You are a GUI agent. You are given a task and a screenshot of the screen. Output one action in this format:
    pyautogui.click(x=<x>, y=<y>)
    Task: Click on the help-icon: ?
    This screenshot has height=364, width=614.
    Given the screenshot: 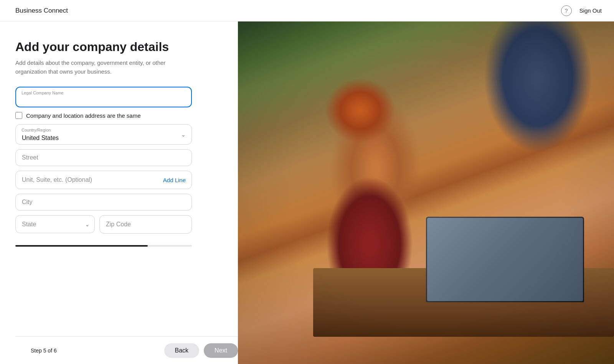 What is the action you would take?
    pyautogui.click(x=566, y=11)
    